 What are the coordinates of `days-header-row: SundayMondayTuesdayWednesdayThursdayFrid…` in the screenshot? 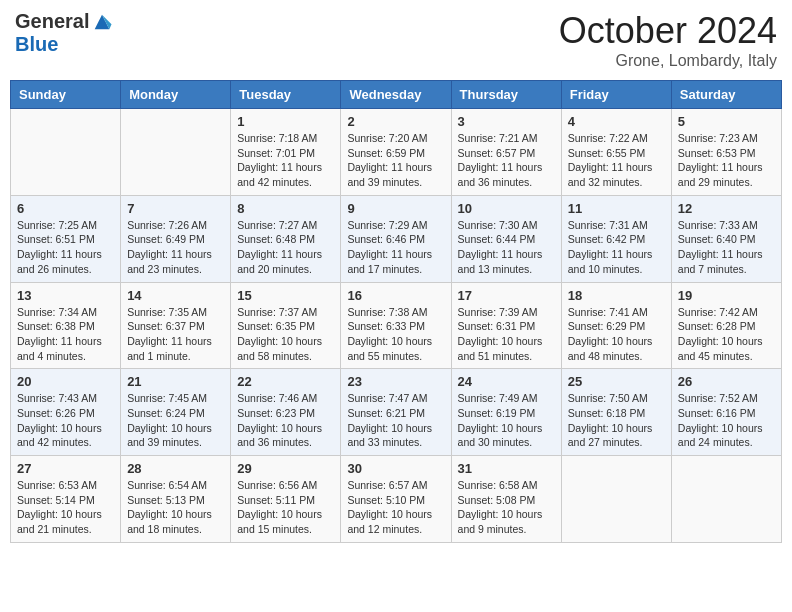 It's located at (396, 95).